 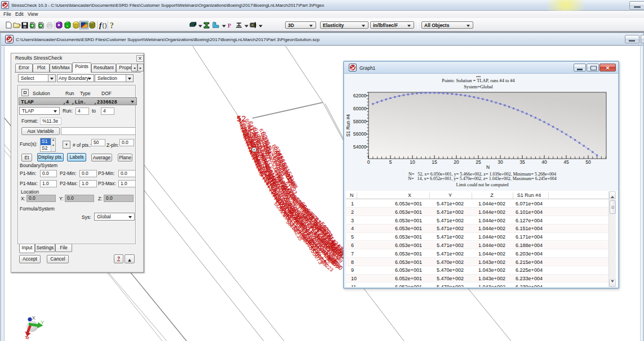 What do you see at coordinates (360, 96) in the screenshot?
I see `svg-text: 62000` at bounding box center [360, 96].